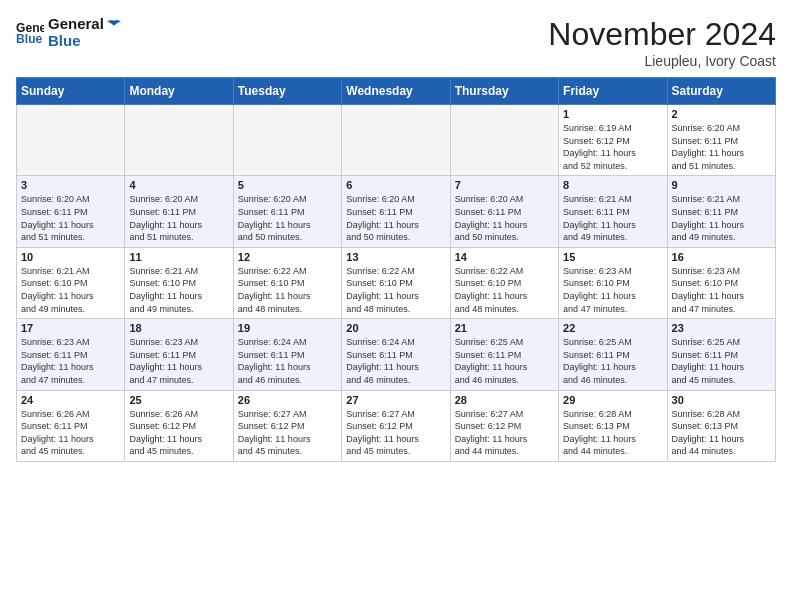 This screenshot has height=612, width=792. Describe the element at coordinates (30, 39) in the screenshot. I see `svg-text: Blue` at that location.